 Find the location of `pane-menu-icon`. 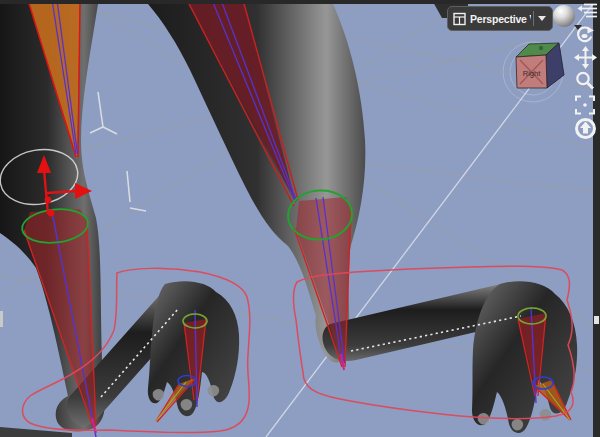

pane-menu-icon is located at coordinates (588, 10).